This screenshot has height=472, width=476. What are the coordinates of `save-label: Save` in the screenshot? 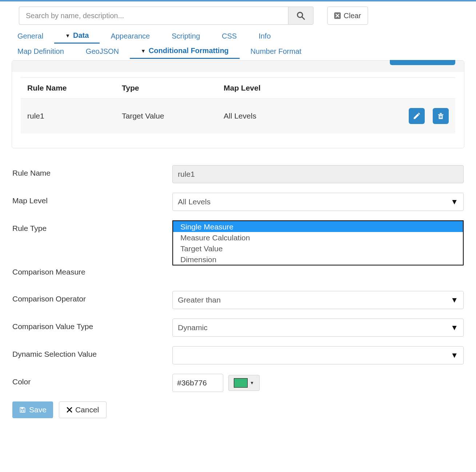 It's located at (38, 410).